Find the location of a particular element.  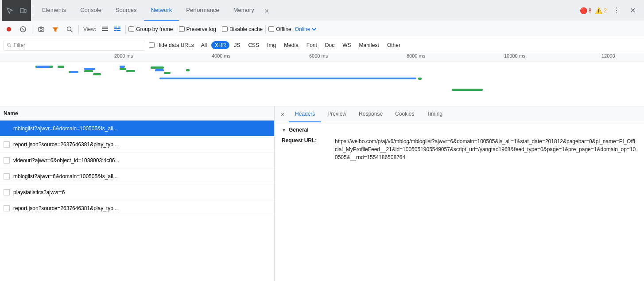

offline-checkbox is located at coordinates (271, 29).